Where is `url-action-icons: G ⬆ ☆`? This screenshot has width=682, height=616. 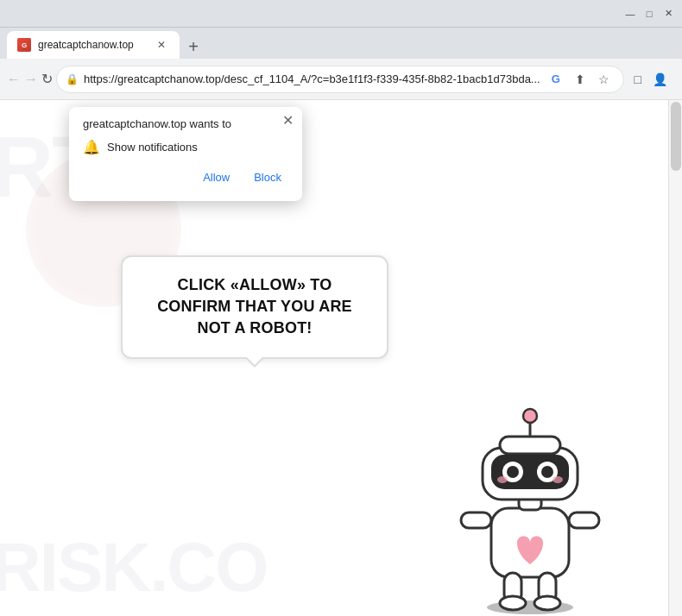
url-action-icons: G ⬆ ☆ is located at coordinates (580, 79).